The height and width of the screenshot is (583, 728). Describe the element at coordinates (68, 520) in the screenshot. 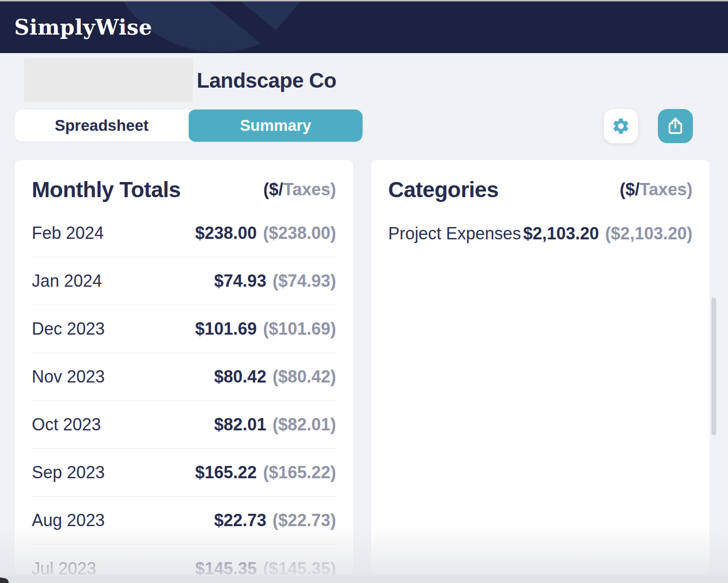

I see `row-label: Aug 2023` at that location.